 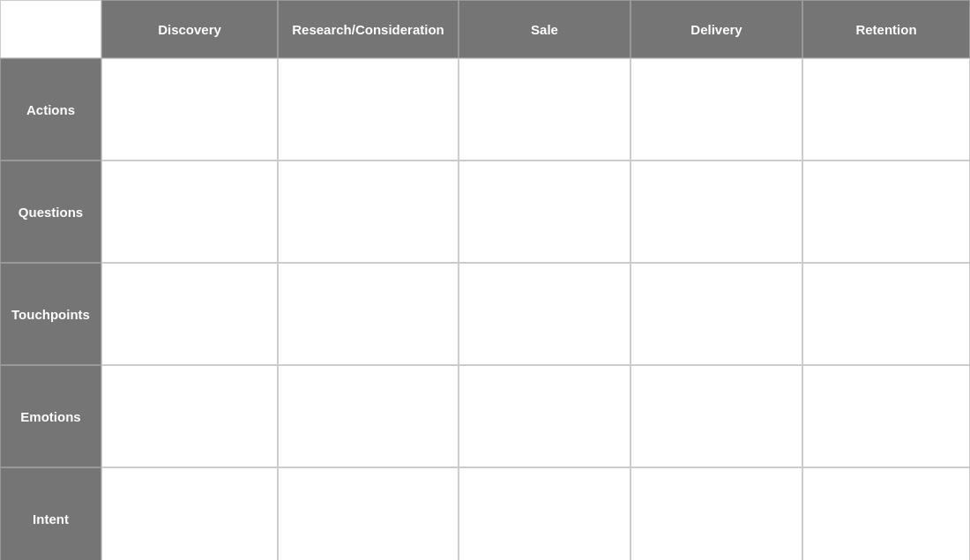 I want to click on cell-touchpoints-sale, so click(x=545, y=314).